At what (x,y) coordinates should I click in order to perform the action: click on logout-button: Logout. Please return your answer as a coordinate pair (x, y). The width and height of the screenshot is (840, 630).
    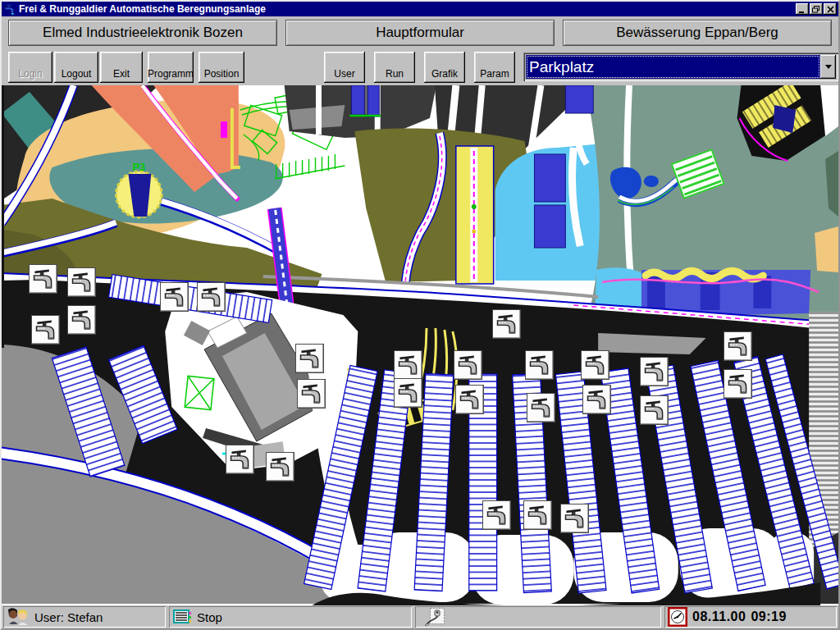
    Looking at the image, I should click on (76, 67).